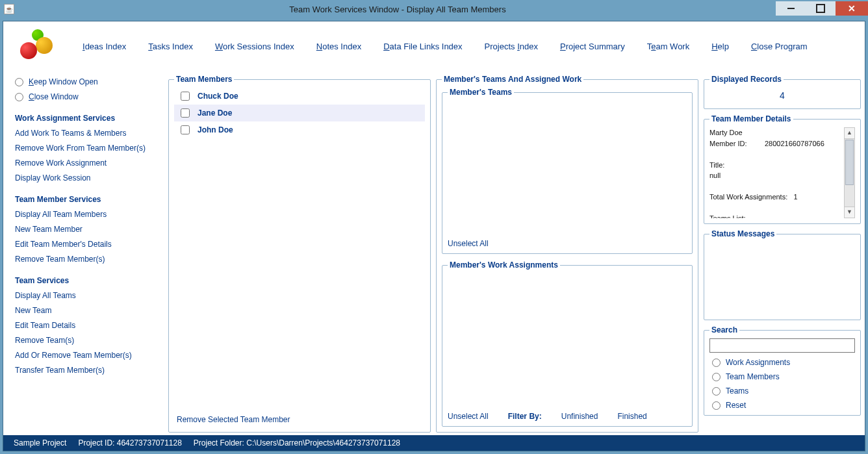 This screenshot has width=868, height=454. What do you see at coordinates (776, 175) in the screenshot?
I see `detail-title-value: null` at bounding box center [776, 175].